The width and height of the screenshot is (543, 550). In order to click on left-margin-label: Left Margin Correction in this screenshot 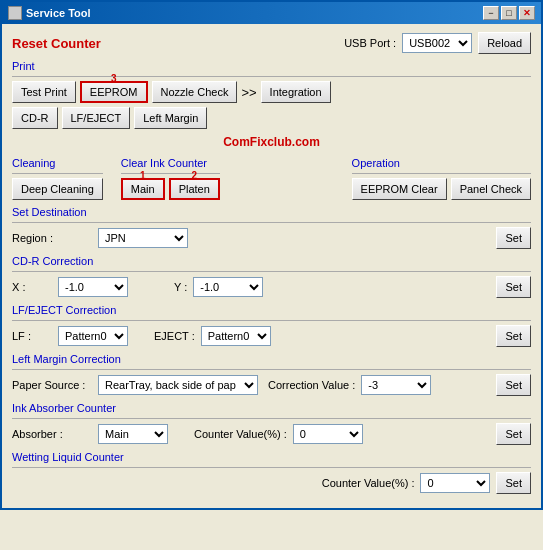, I will do `click(272, 359)`.